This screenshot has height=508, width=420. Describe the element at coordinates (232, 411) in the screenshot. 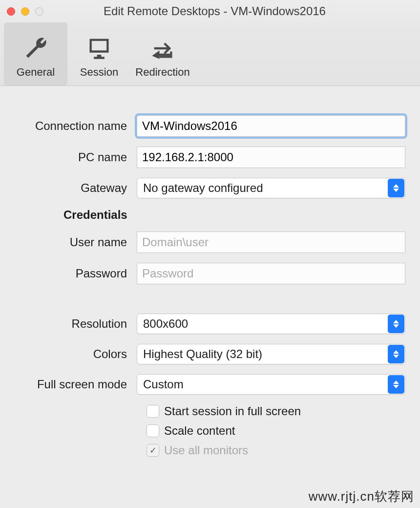

I see `start-full-screen-label: Start session in full screen` at that location.